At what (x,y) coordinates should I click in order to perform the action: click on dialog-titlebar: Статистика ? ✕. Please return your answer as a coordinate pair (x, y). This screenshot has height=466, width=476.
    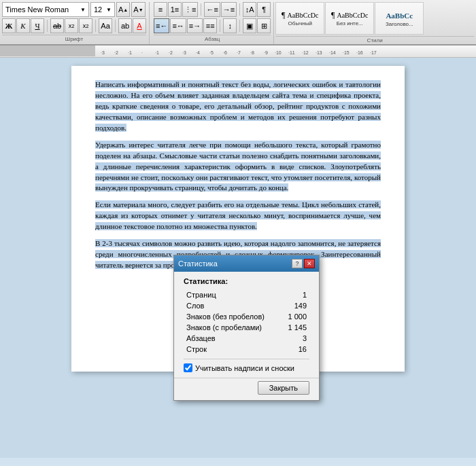
    Looking at the image, I should click on (246, 264).